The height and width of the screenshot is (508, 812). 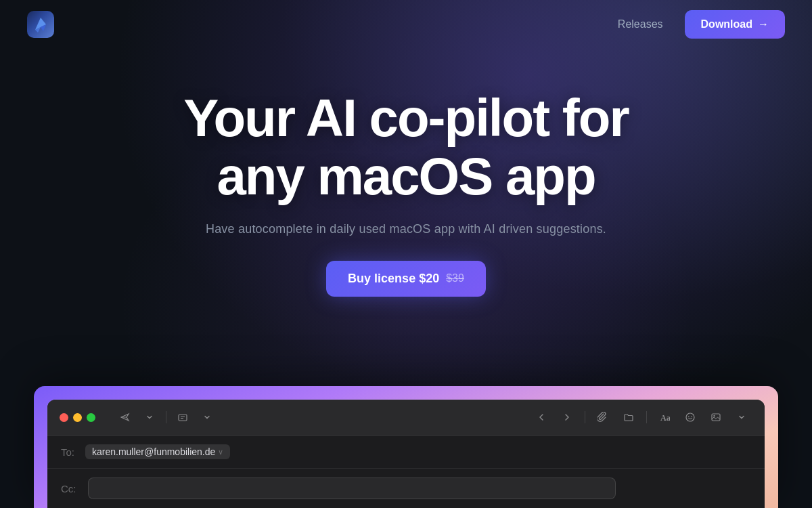 What do you see at coordinates (690, 417) in the screenshot?
I see `emoji-icon` at bounding box center [690, 417].